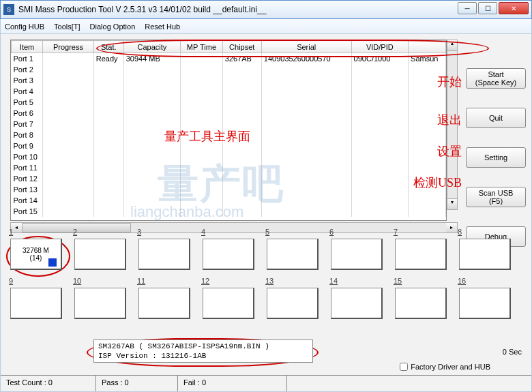  Describe the element at coordinates (293, 307) in the screenshot. I see `port-slot-13: 13` at that location.